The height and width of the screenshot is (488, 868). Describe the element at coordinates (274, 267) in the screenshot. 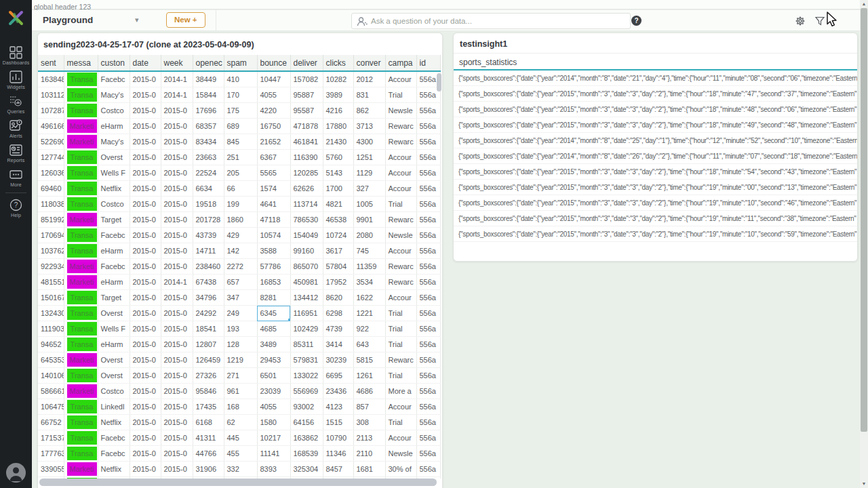

I see `table-cell: 57786` at that location.